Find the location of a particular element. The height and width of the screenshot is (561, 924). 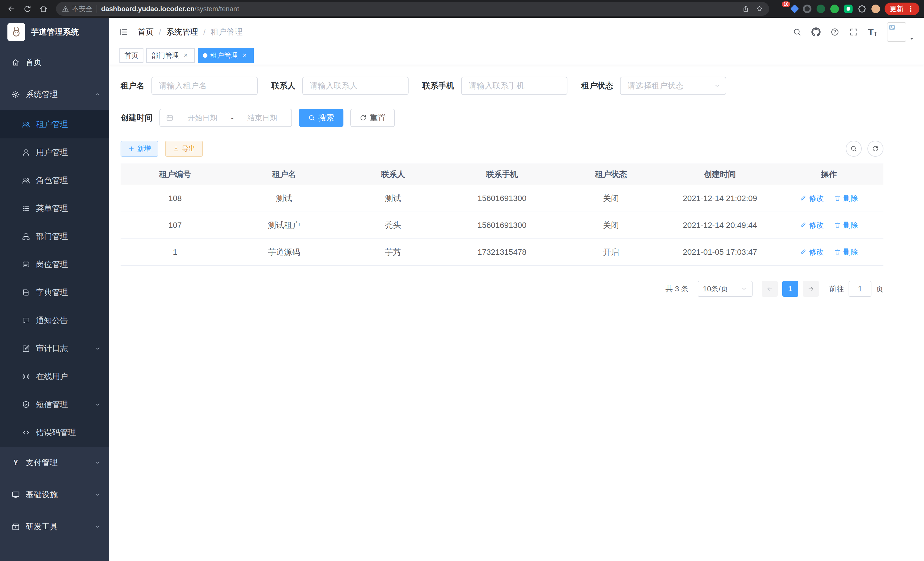

bookmark-star-icon is located at coordinates (759, 9).